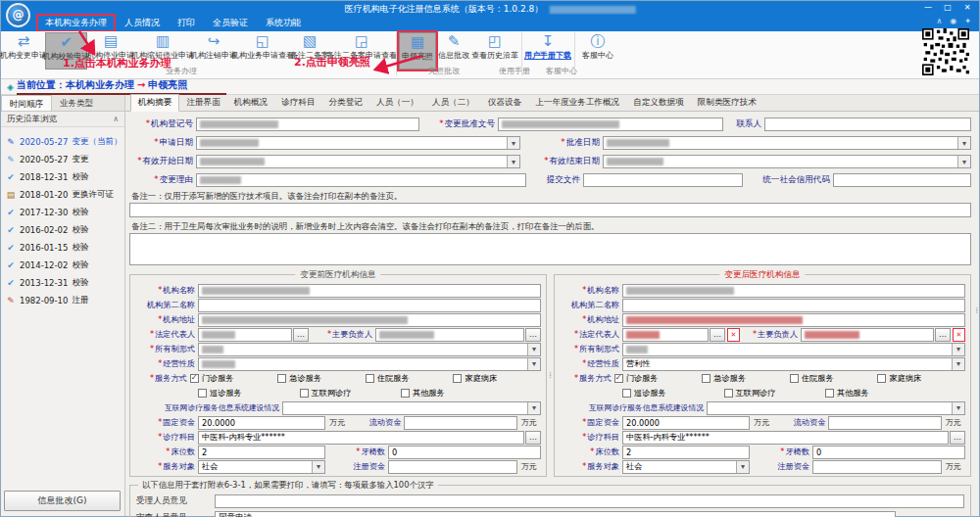 This screenshot has width=980, height=517. I want to click on history-item: ✎2020-05-27变更（当前）, so click(65, 142).